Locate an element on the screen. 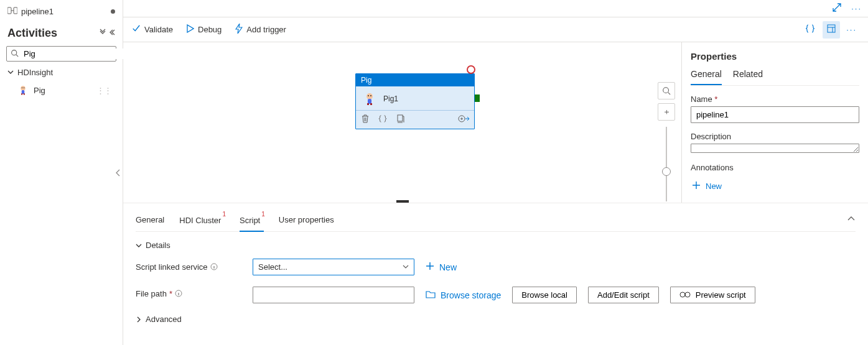  properties-icon is located at coordinates (831, 30).